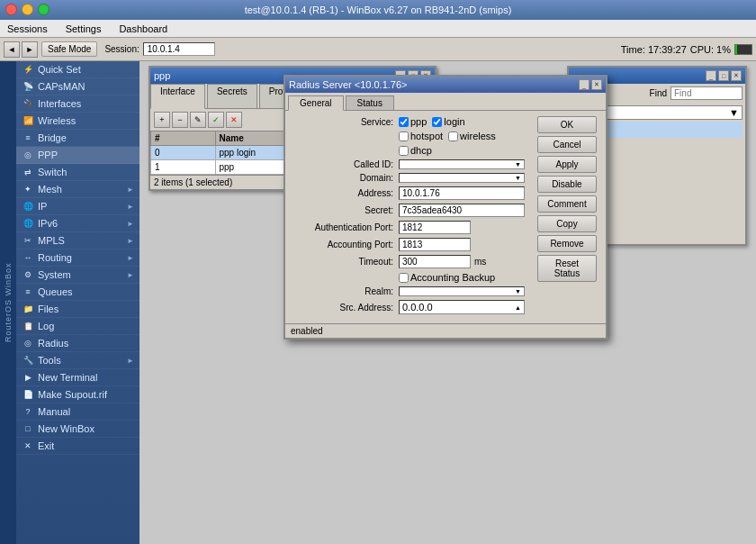  I want to click on ppp-cross-btn: ✕, so click(234, 120).